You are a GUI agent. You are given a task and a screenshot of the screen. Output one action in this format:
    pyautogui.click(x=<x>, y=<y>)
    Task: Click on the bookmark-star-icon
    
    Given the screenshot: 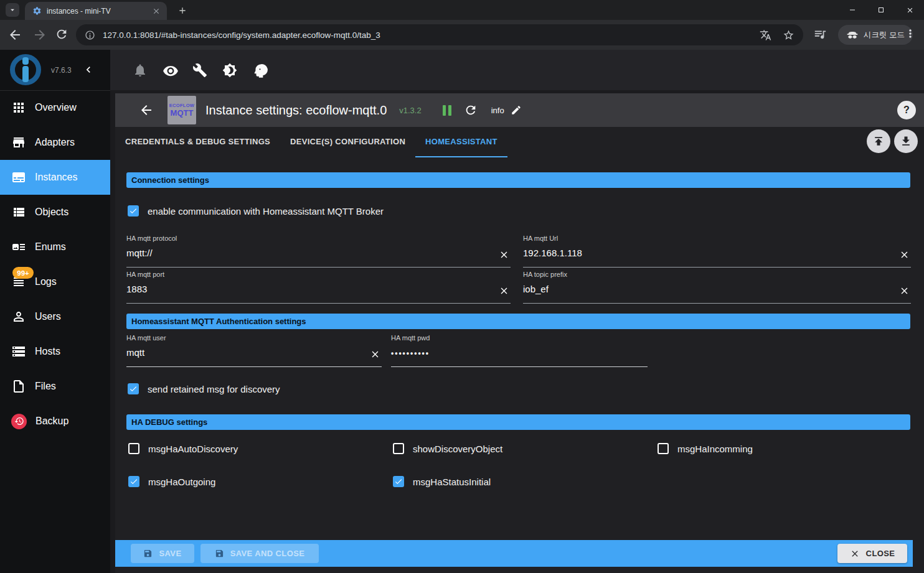 What is the action you would take?
    pyautogui.click(x=788, y=35)
    